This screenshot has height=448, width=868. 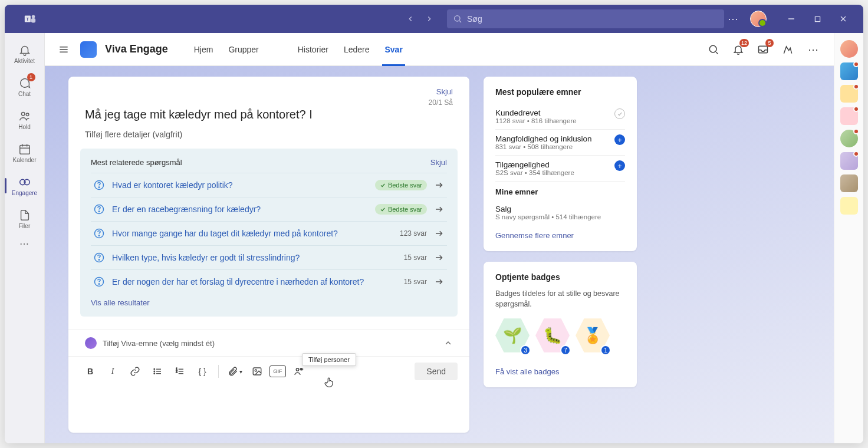 I want to click on topic-item: Mangfoldighed og inklusion831 svar • 508…, so click(x=560, y=143).